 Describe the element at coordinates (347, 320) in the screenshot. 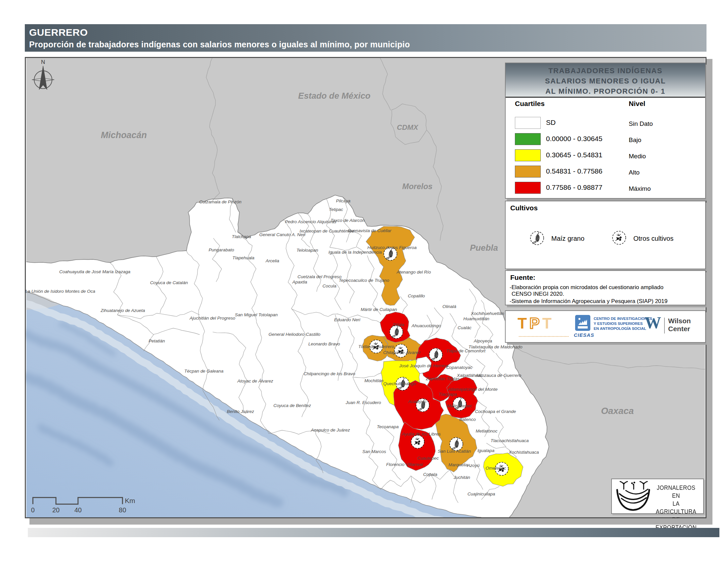

I see `municipality-label: Eduardo Neri` at that location.